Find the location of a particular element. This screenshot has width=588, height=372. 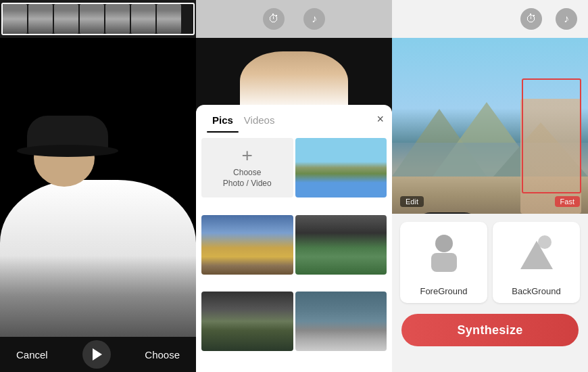

right-music-icon: ♪ is located at coordinates (566, 19).